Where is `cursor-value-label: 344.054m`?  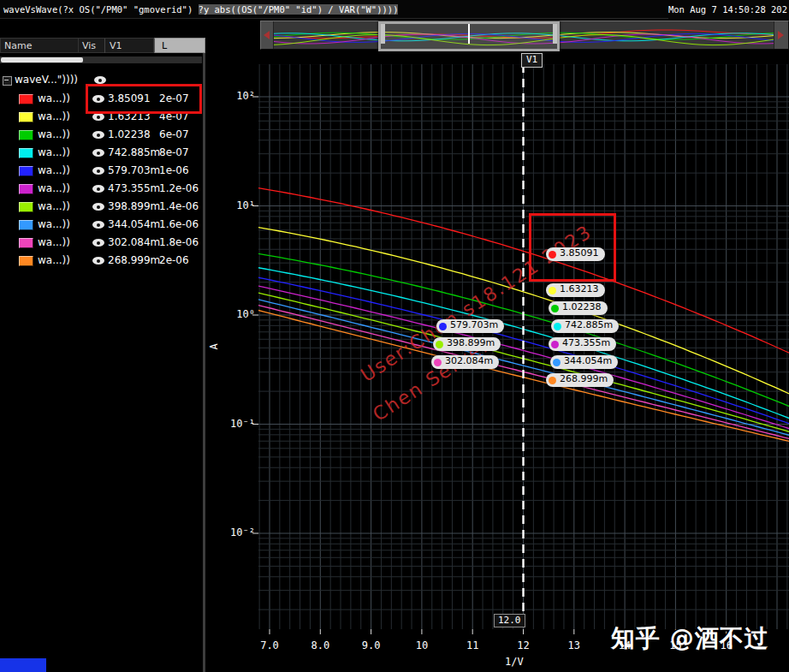 cursor-value-label: 344.054m is located at coordinates (584, 362).